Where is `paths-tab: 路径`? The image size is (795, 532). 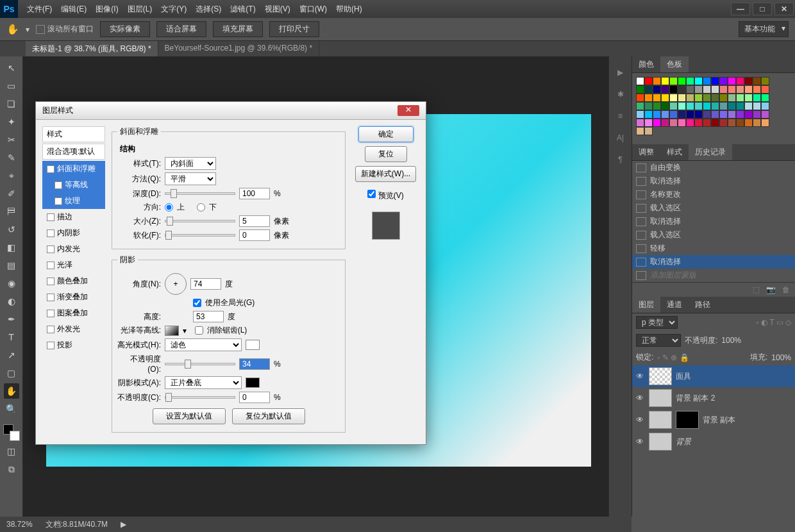
paths-tab: 路径 is located at coordinates (703, 305).